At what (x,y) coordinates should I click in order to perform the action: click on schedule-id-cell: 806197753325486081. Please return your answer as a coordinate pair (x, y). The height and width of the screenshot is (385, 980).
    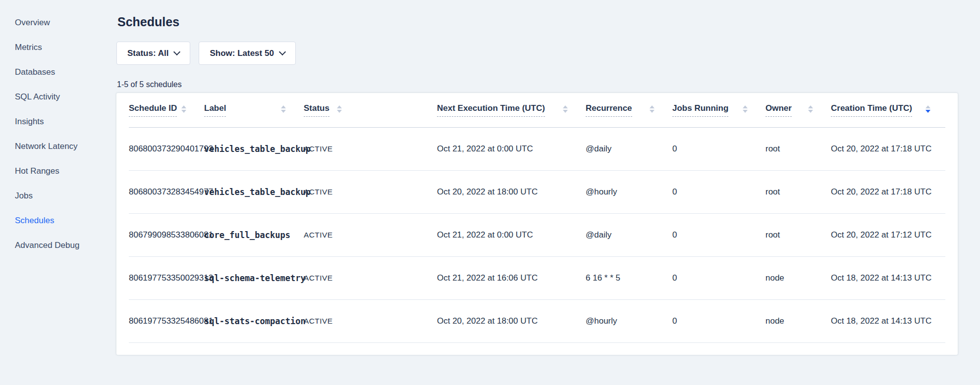
    Looking at the image, I should click on (166, 321).